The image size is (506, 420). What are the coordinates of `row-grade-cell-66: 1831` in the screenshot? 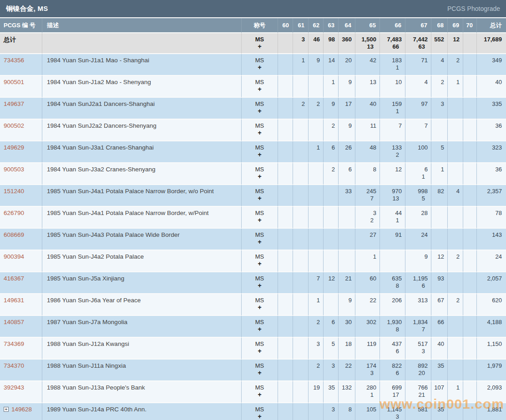 It's located at (392, 65).